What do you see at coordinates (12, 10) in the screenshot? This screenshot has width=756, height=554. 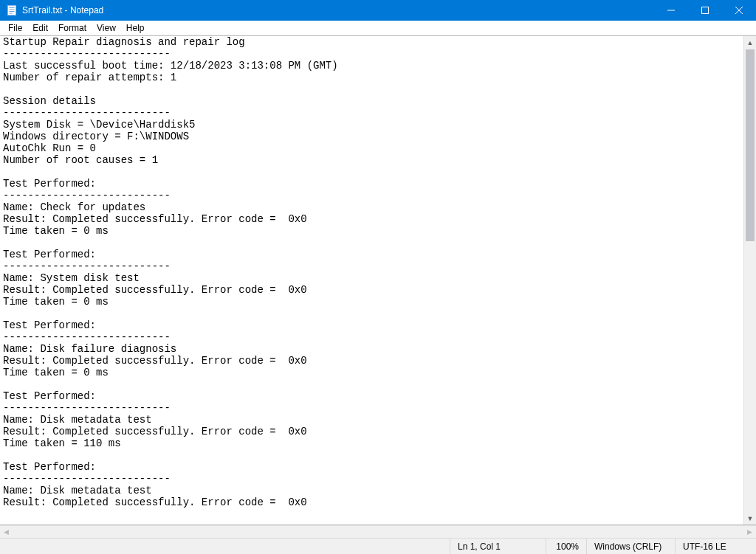 I see `notepad-icon` at bounding box center [12, 10].